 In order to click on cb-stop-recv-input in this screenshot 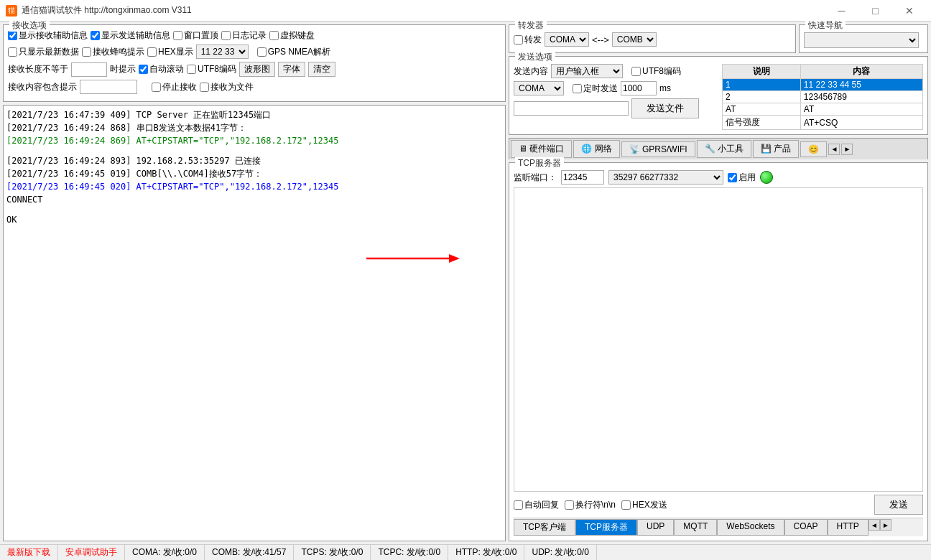, I will do `click(157, 88)`.